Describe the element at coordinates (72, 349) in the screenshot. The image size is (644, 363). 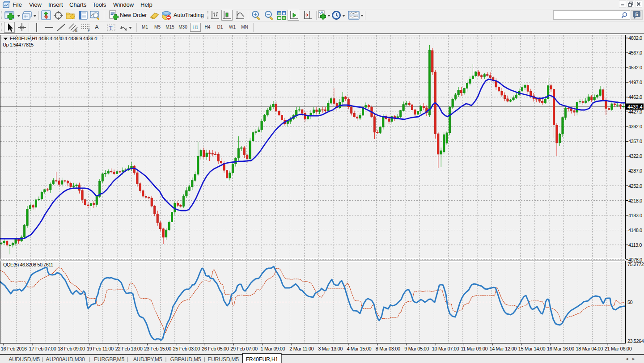
I see `svg-text: 18 Feb 09:00` at that location.